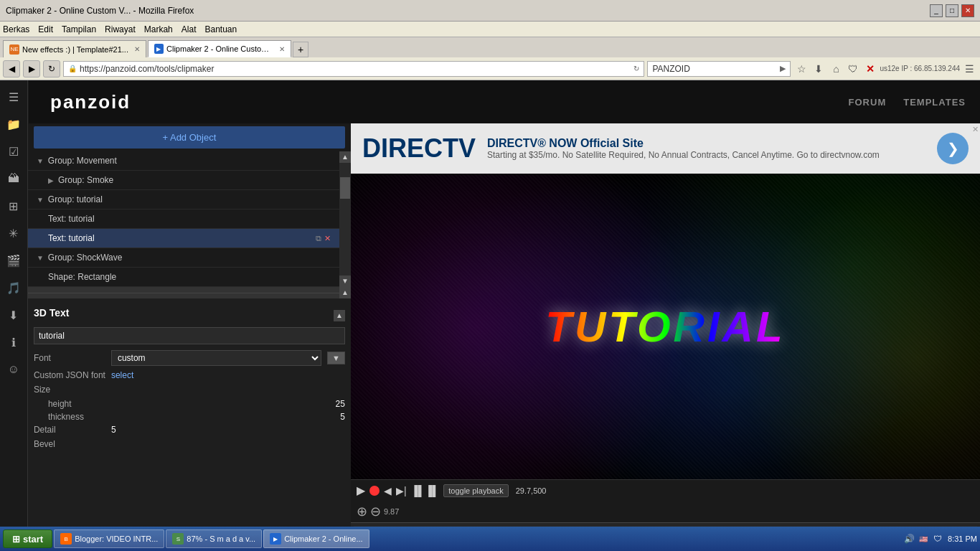 The width and height of the screenshot is (980, 551). What do you see at coordinates (374, 491) in the screenshot?
I see `record-button` at bounding box center [374, 491].